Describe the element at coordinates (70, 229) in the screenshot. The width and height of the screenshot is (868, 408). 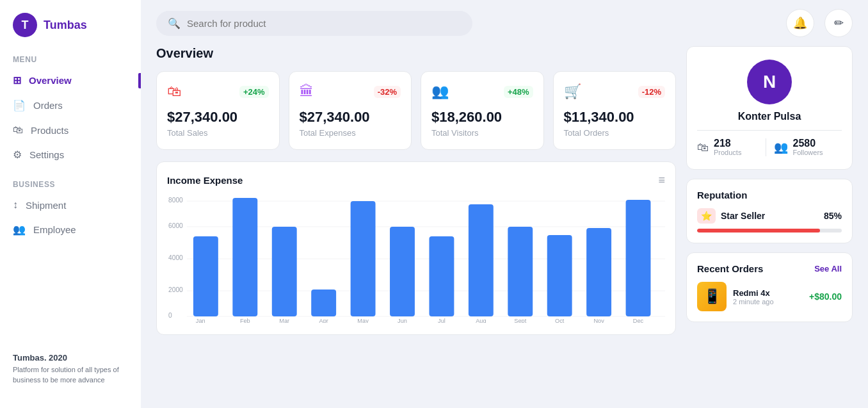
I see `sidebar-item-employee: 👥 Employee` at that location.